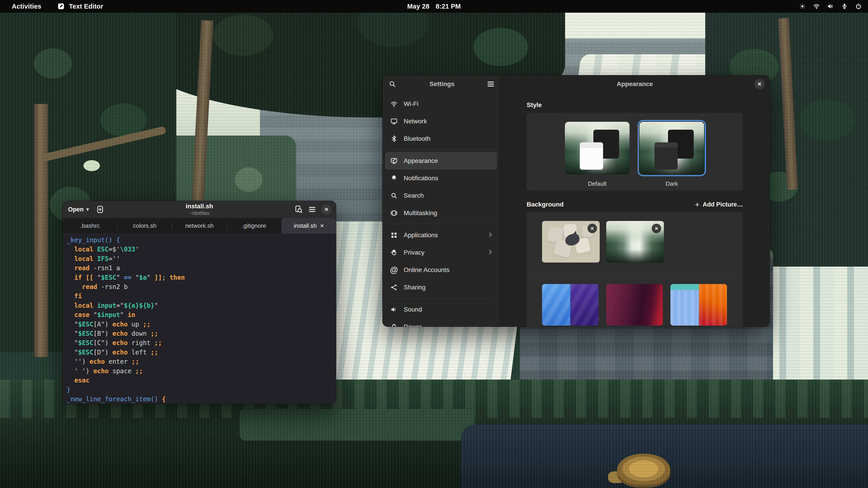 This screenshot has width=868, height=488. What do you see at coordinates (202, 240) in the screenshot?
I see `code-line: _key_input() {` at bounding box center [202, 240].